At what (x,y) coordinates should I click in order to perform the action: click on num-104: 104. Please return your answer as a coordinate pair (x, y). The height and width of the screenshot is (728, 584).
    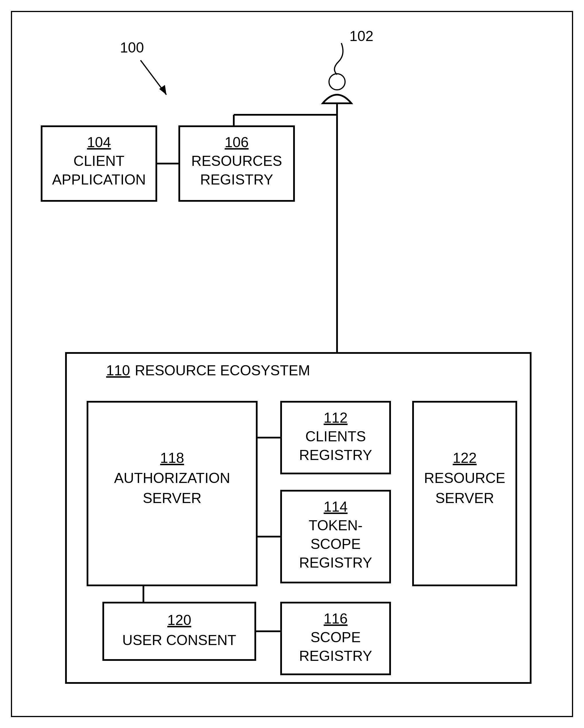
    Looking at the image, I should click on (99, 142).